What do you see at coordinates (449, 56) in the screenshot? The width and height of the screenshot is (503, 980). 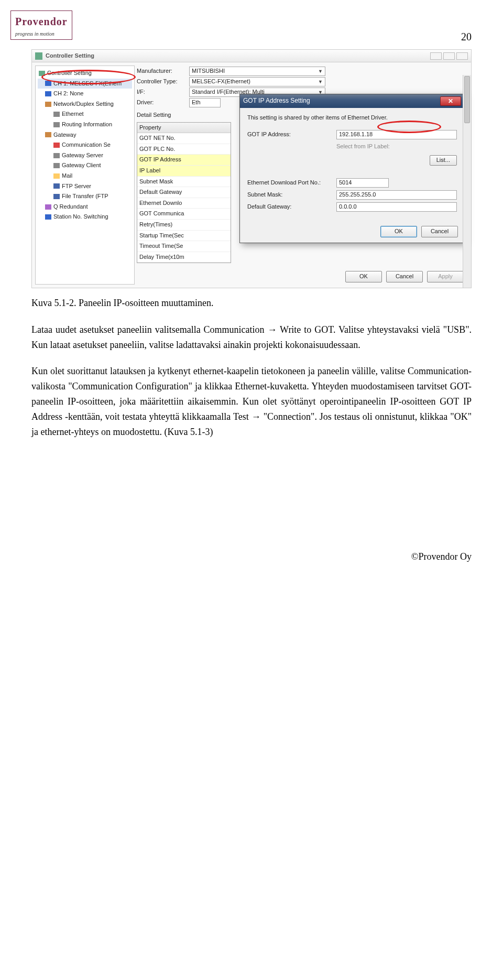 I see `maximize-button` at bounding box center [449, 56].